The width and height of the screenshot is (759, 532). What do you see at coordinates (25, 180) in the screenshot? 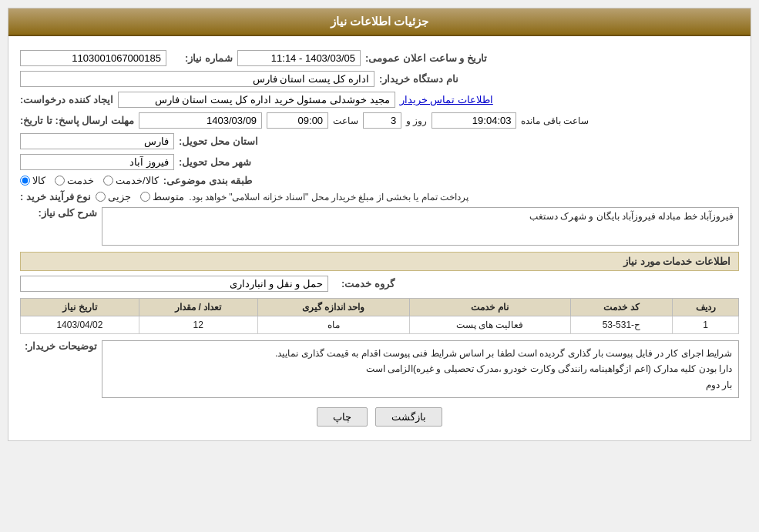
I see `category-radio-product` at bounding box center [25, 180].